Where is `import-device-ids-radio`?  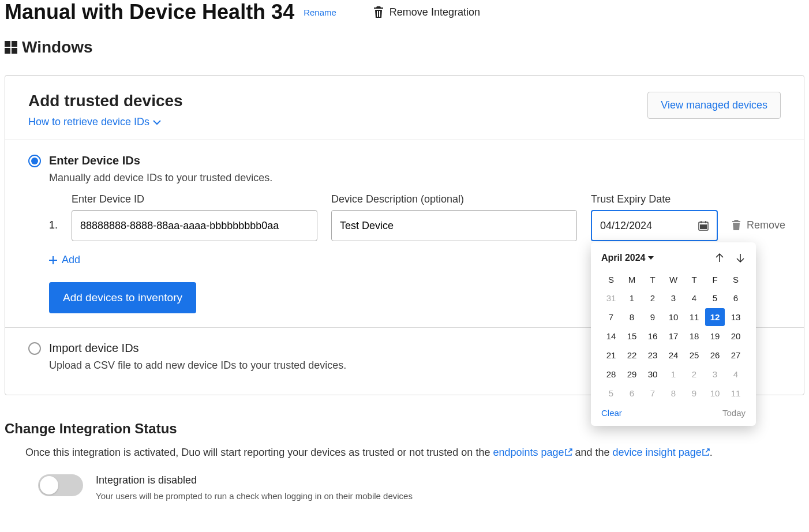 import-device-ids-radio is located at coordinates (35, 349).